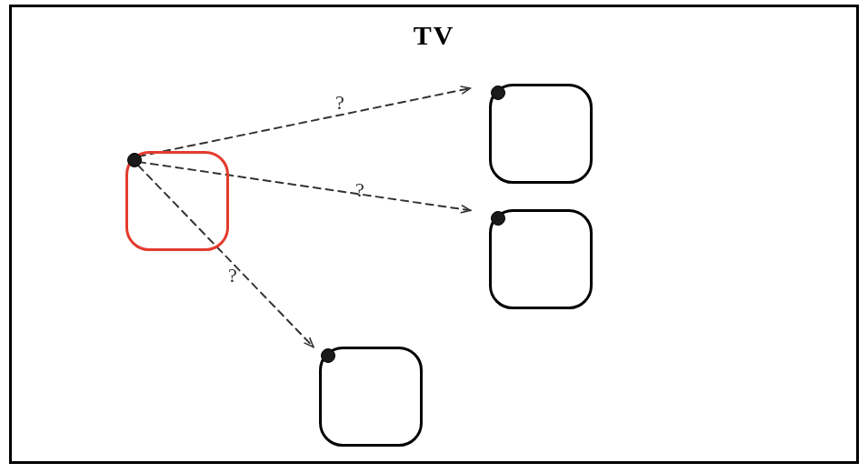  What do you see at coordinates (328, 356) in the screenshot?
I see `target-bottom-anchor-dot` at bounding box center [328, 356].